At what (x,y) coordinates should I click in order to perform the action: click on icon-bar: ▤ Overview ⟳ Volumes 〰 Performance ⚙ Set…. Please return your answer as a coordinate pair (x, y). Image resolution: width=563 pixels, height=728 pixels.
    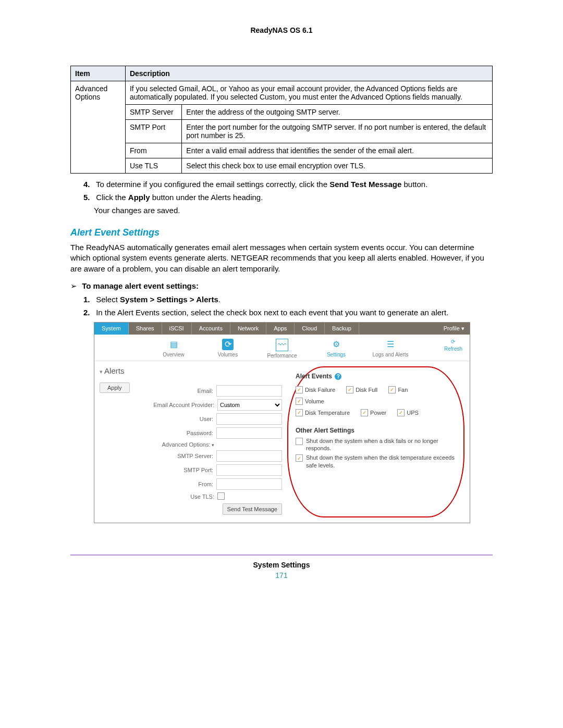
    Looking at the image, I should click on (282, 348).